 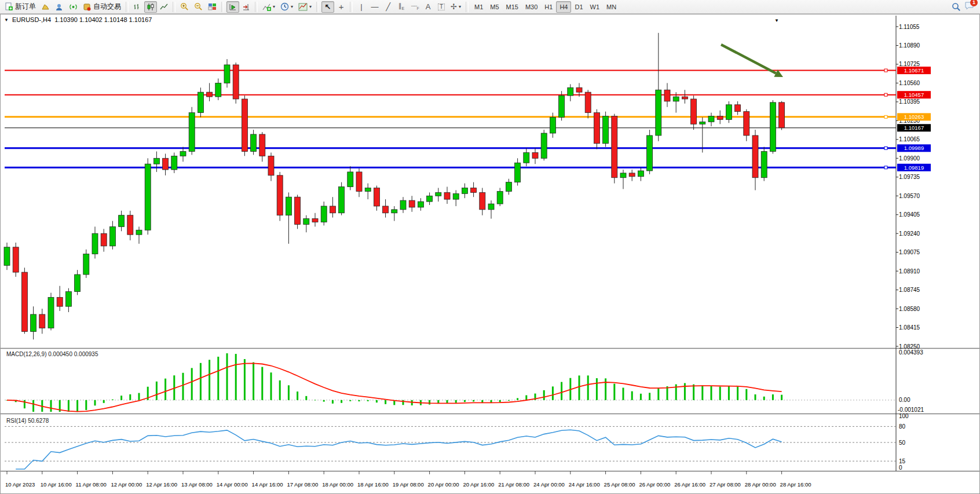 I want to click on svg-text: 21 Apr 08:00, so click(x=514, y=484).